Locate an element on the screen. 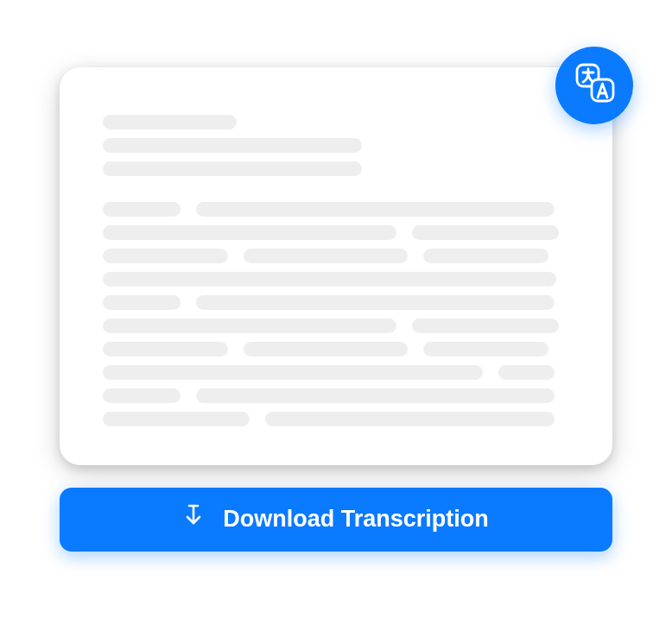 The image size is (672, 618). download-button-label: Download Transcription is located at coordinates (356, 520).